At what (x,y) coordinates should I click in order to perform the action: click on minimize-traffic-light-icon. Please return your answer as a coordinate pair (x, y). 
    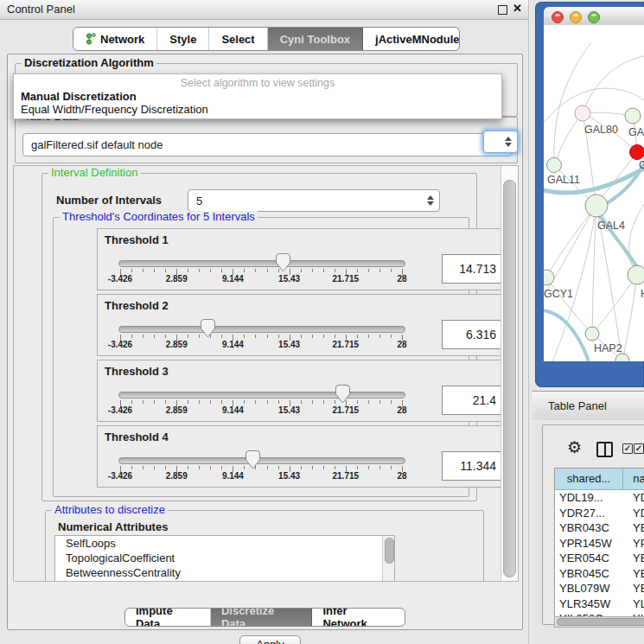
    Looking at the image, I should click on (576, 17).